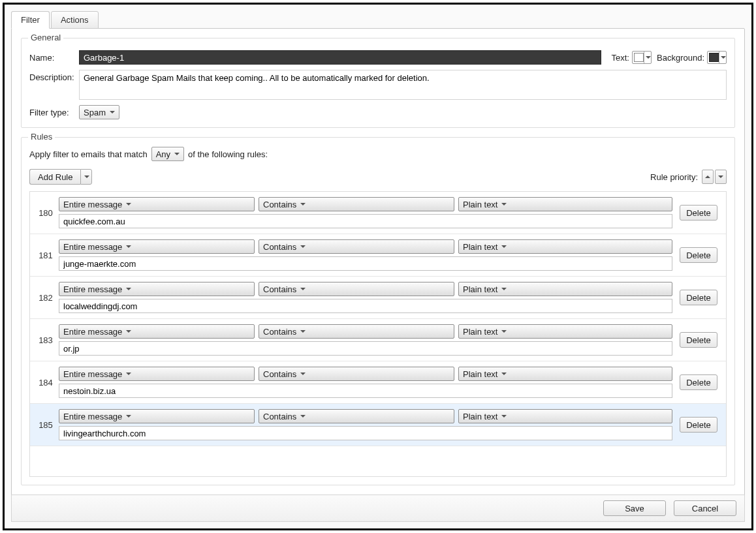  What do you see at coordinates (378, 297) in the screenshot?
I see `rule-row: 182Entire messageContainsPlain textDelet…` at bounding box center [378, 297].